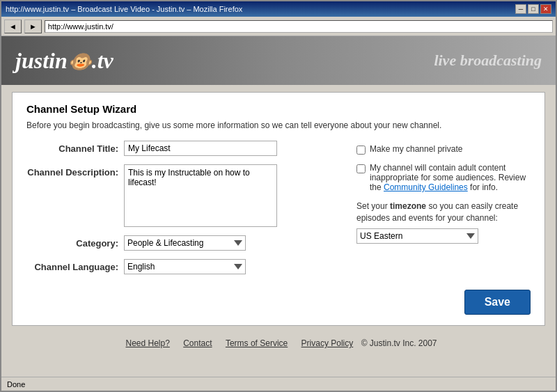  Describe the element at coordinates (16, 384) in the screenshot. I see `status-text: Done` at that location.